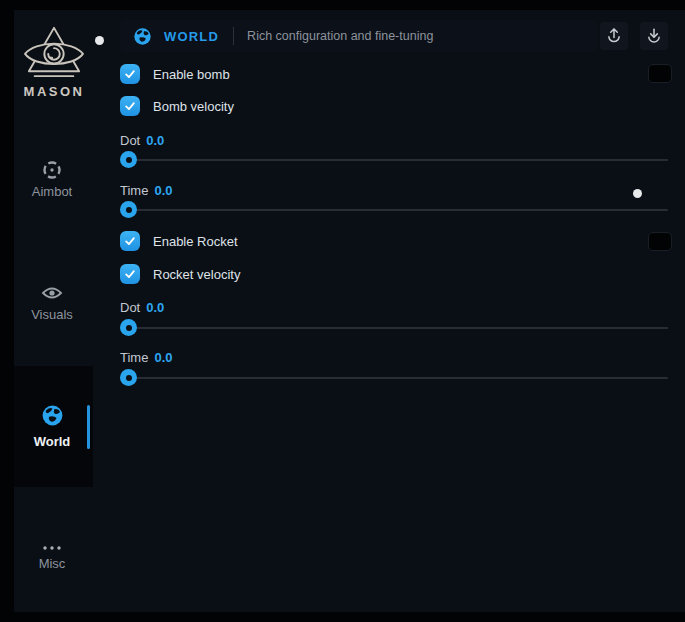 This screenshot has width=685, height=622. What do you see at coordinates (192, 36) in the screenshot?
I see `page-title: WORLD` at bounding box center [192, 36].